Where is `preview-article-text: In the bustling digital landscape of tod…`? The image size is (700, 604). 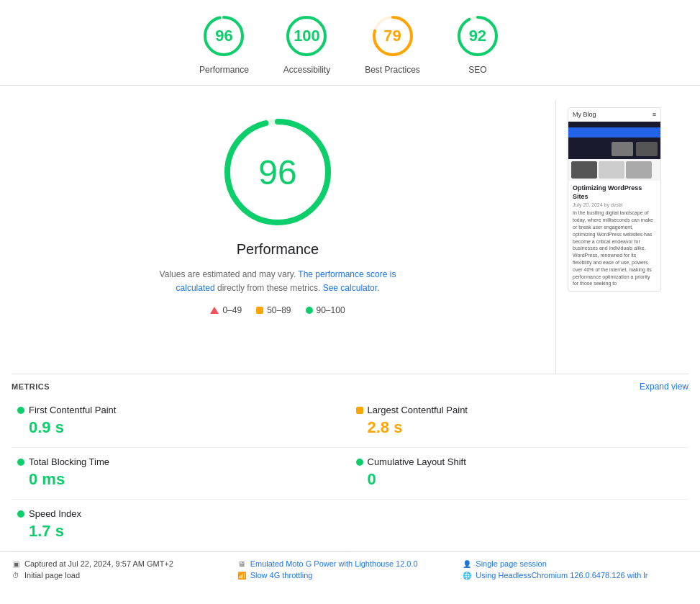 preview-article-text: In the bustling digital landscape of tod… is located at coordinates (614, 248).